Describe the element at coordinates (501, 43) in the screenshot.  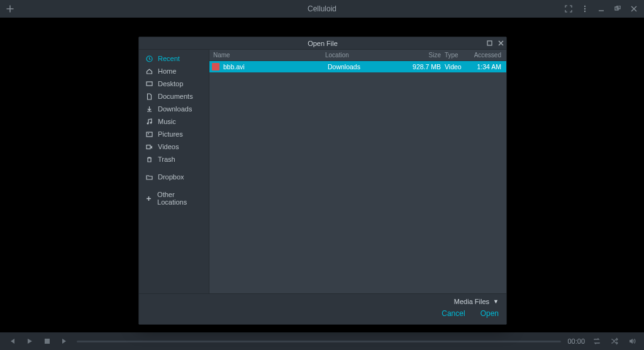
I see `dialog-close-icon` at that location.